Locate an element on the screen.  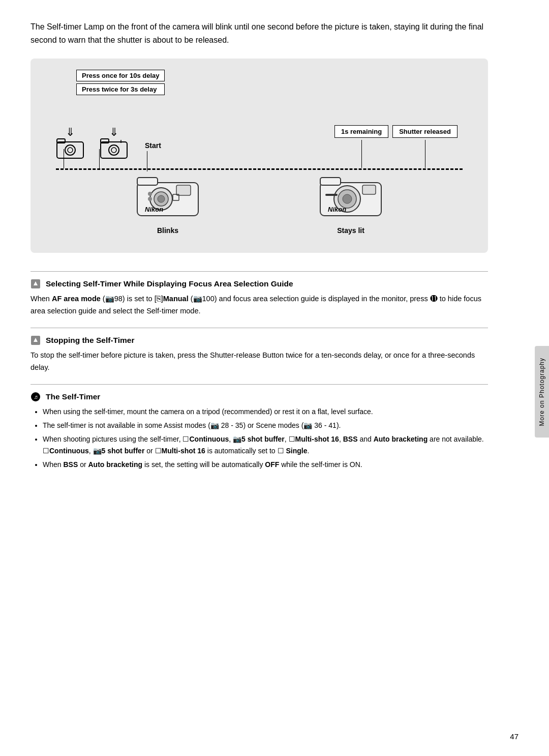
bottom-cameras-row: Nikon Blinks is located at coordinates (259, 205).